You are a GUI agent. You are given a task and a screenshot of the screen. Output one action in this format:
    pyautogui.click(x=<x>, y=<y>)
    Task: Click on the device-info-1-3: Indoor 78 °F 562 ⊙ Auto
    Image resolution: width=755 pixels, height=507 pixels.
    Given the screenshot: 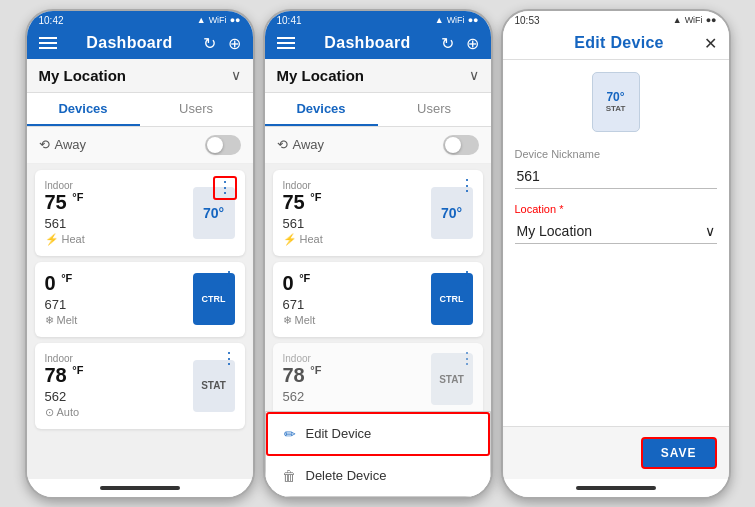 What is the action you would take?
    pyautogui.click(x=119, y=386)
    